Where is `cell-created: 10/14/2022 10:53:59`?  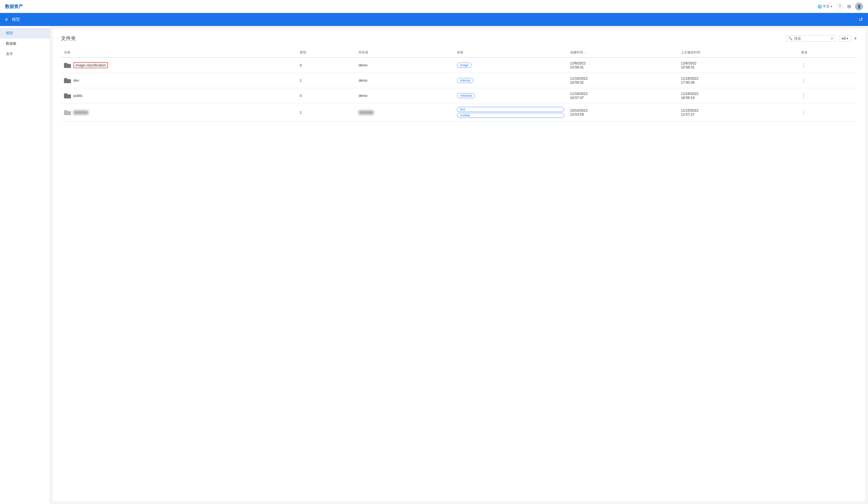
cell-created: 10/14/2022 10:53:59 is located at coordinates (623, 112).